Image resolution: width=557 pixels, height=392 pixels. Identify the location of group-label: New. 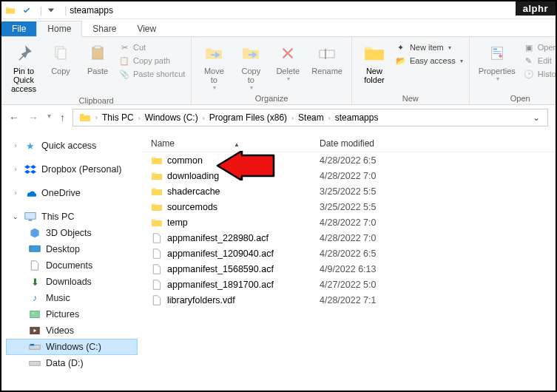
(411, 98).